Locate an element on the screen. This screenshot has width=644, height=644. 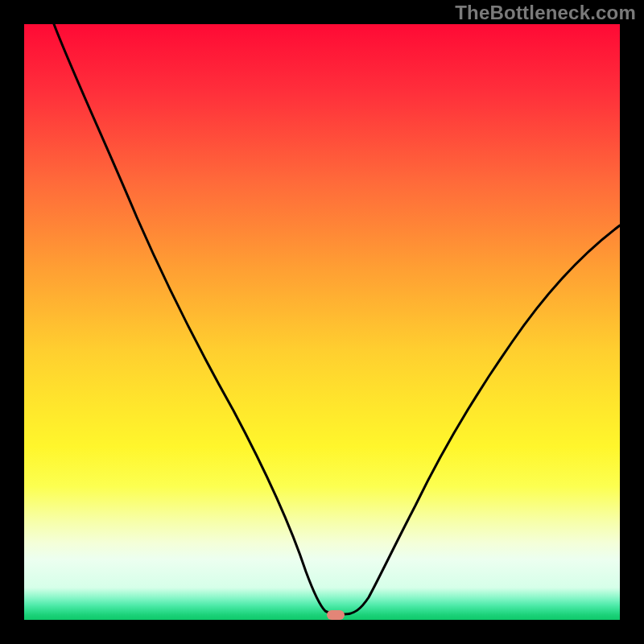
optimal-point-marker is located at coordinates (336, 615).